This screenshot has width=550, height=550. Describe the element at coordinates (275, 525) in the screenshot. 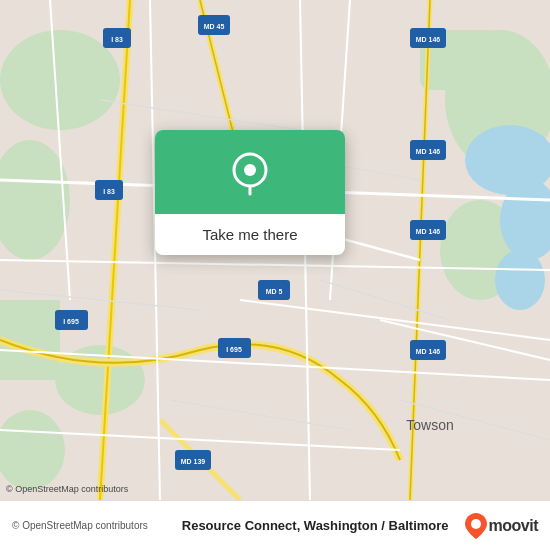

I see `bottom-bar: © OpenStreetMap contributors Resource Co…` at that location.